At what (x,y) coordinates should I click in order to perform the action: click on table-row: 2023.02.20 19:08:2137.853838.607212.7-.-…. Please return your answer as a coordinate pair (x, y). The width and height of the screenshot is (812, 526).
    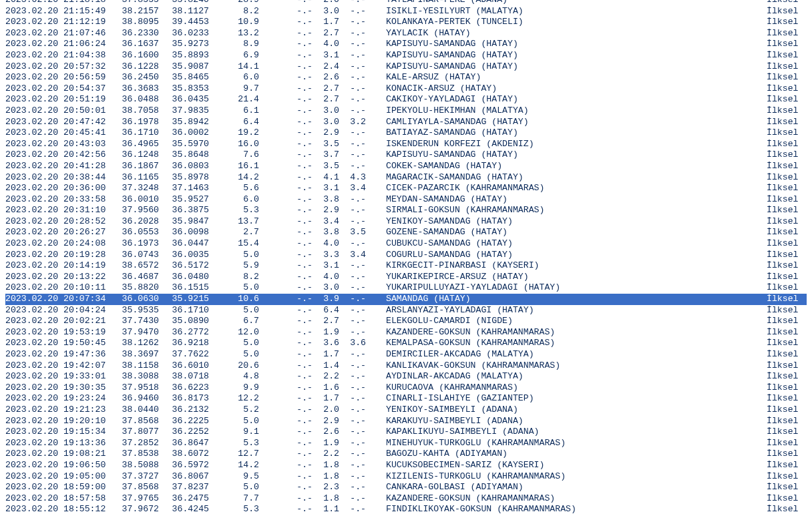
    Looking at the image, I should click on (406, 454).